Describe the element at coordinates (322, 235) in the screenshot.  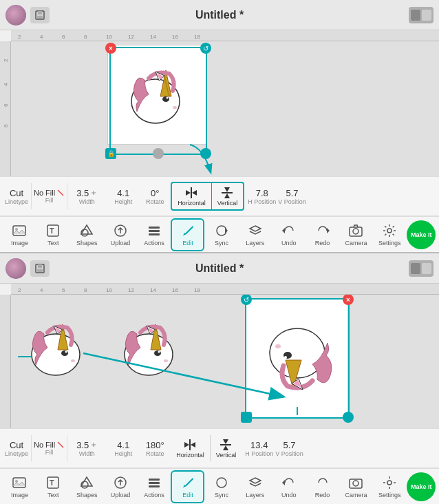
I see `tool-redo-1: Redo` at that location.